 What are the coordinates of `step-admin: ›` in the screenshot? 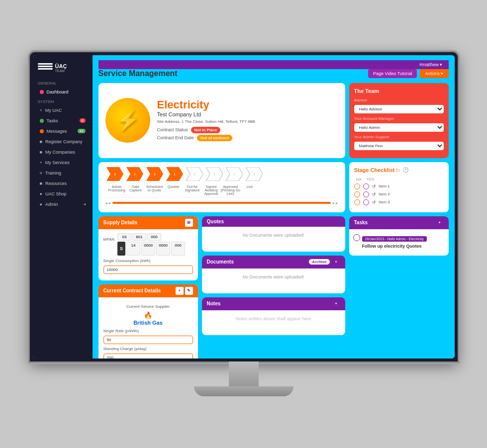 It's located at (115, 174).